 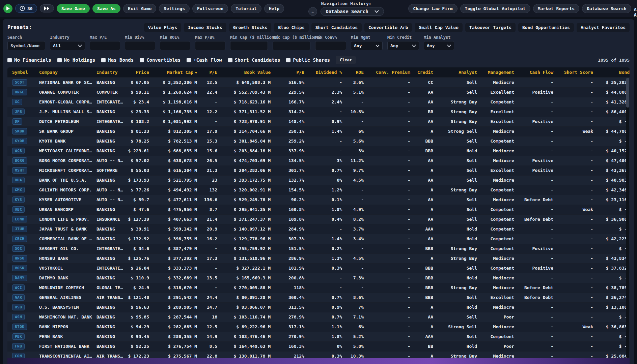 I want to click on column-header-bonds: Bonds, so click(x=613, y=72).